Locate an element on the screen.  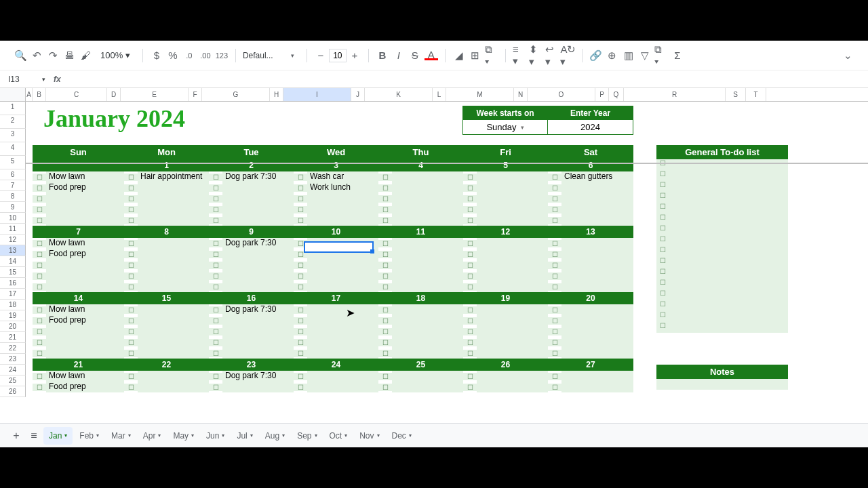
increase-font-icon: + is located at coordinates (355, 56).